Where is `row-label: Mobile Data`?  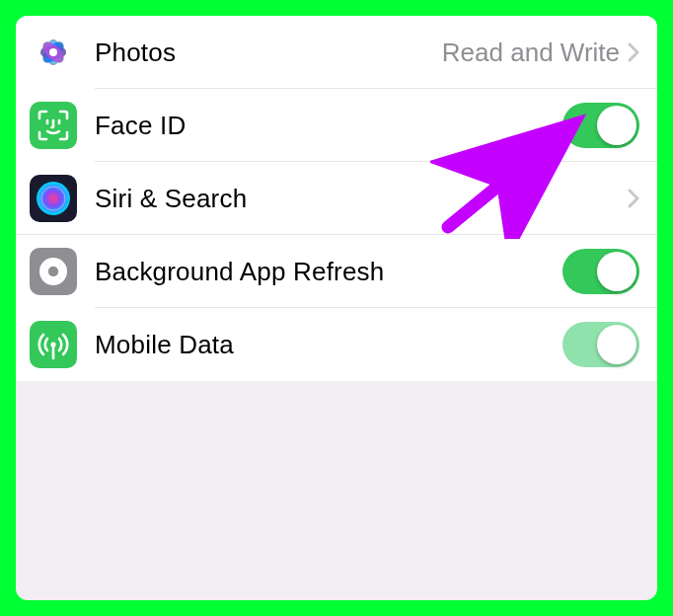
row-label: Mobile Data is located at coordinates (329, 346).